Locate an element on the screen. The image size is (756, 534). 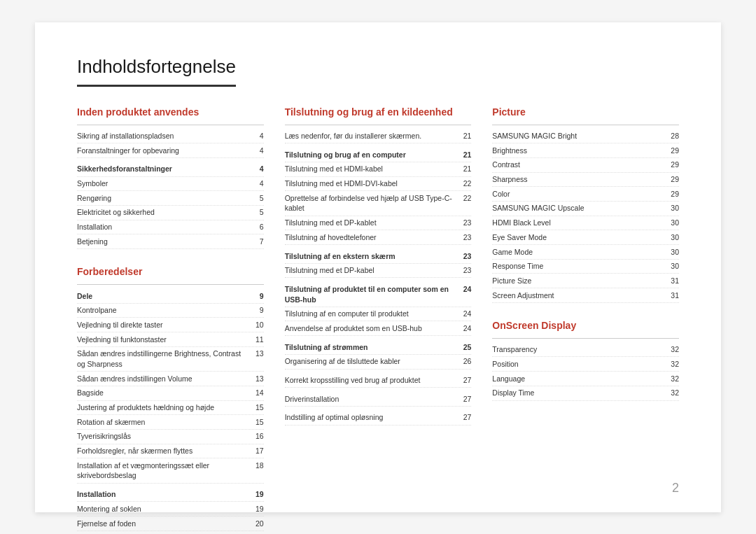
toc-entry-num: 31 is located at coordinates (675, 295).